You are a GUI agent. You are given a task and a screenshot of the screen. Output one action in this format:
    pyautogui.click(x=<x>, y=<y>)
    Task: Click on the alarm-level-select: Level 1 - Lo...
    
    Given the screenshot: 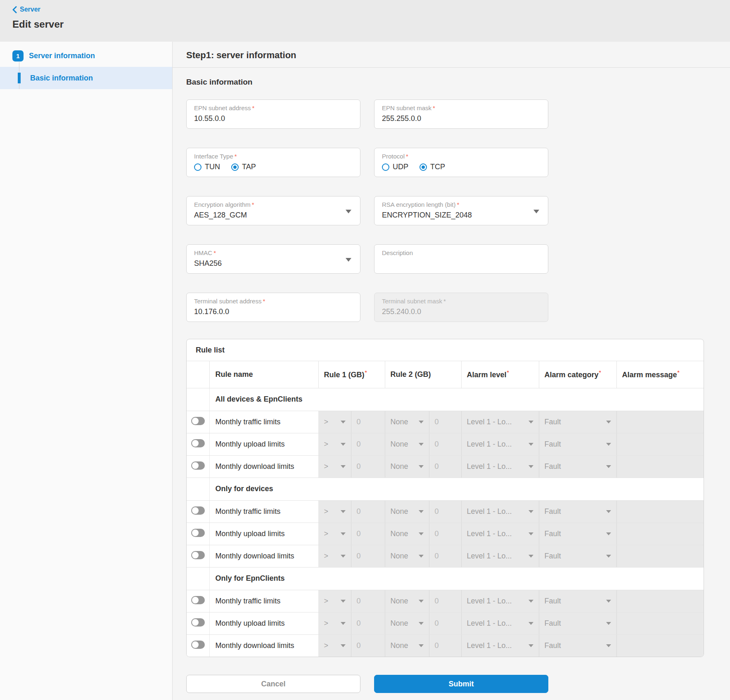 What is the action you would take?
    pyautogui.click(x=500, y=511)
    